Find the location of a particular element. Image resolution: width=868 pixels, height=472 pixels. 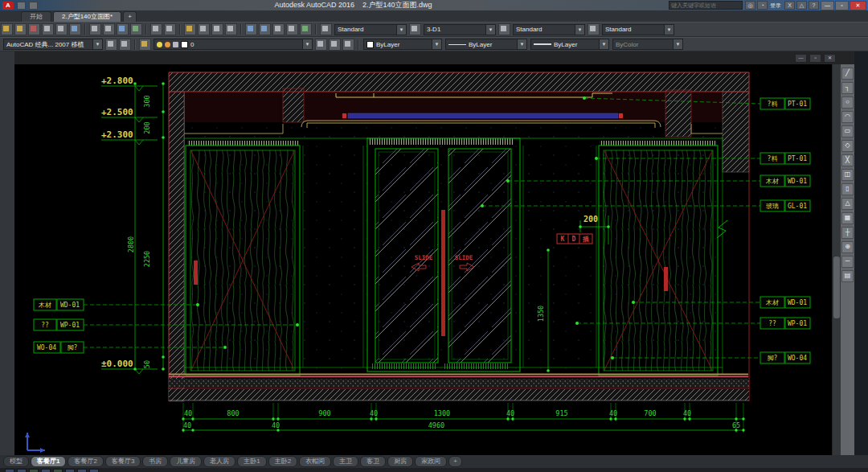

mleader-style-combo: Standard▼ is located at coordinates (638, 30).